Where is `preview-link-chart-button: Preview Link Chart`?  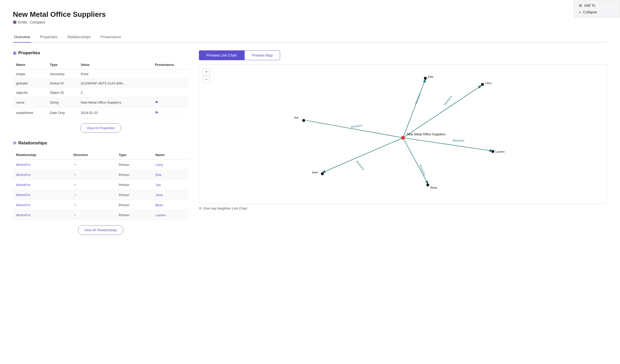
preview-link-chart-button: Preview Link Chart is located at coordinates (222, 55).